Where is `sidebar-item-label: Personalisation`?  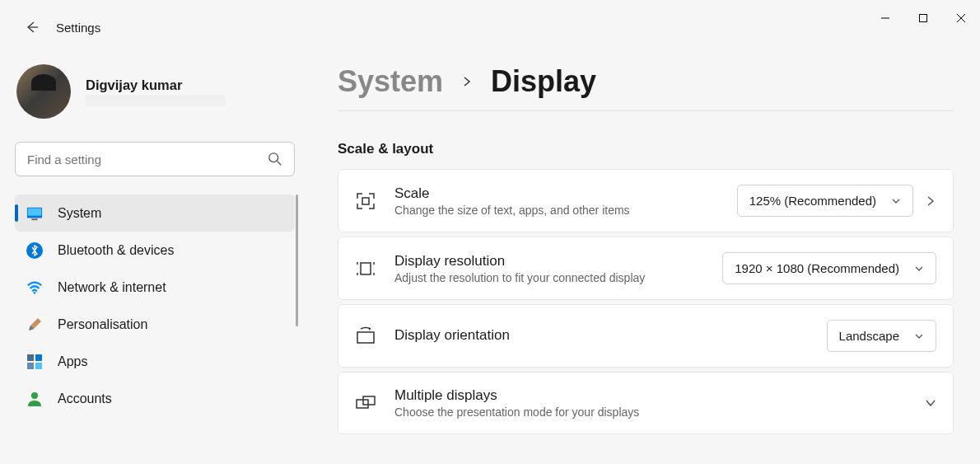 sidebar-item-label: Personalisation is located at coordinates (102, 325).